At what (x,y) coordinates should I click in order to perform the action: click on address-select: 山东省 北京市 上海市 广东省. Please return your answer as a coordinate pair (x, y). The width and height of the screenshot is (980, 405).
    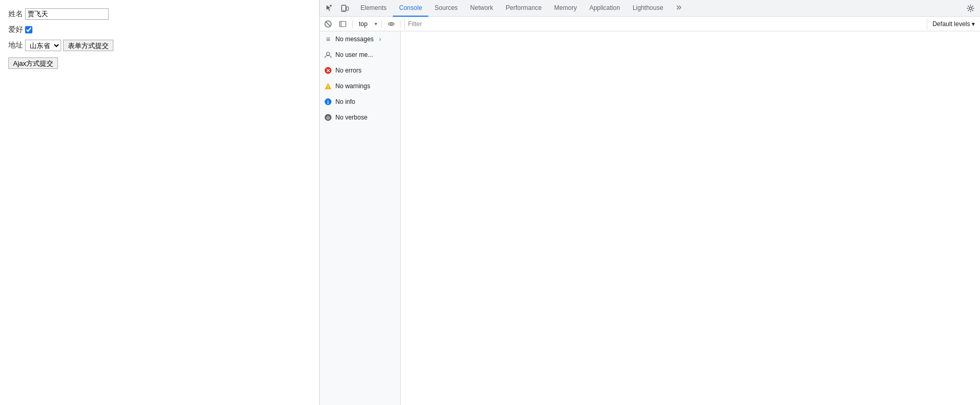
    Looking at the image, I should click on (43, 45).